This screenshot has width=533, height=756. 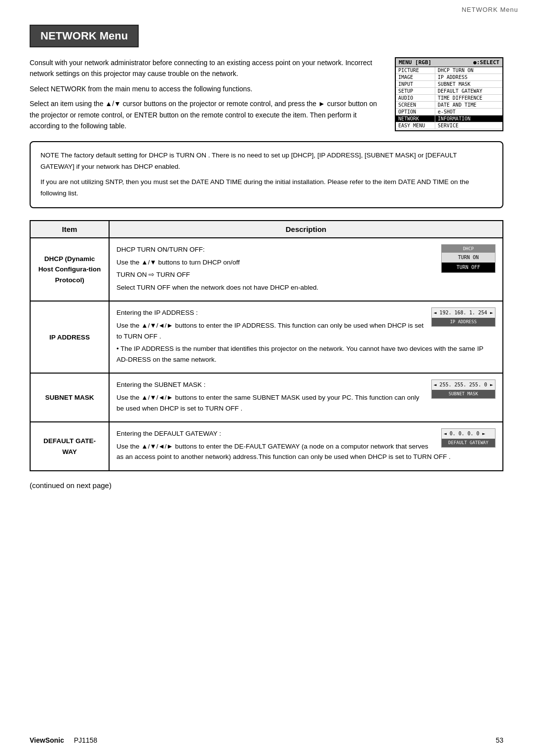 What do you see at coordinates (205, 68) in the screenshot?
I see `intro-para1: Consult with your network administrator …` at bounding box center [205, 68].